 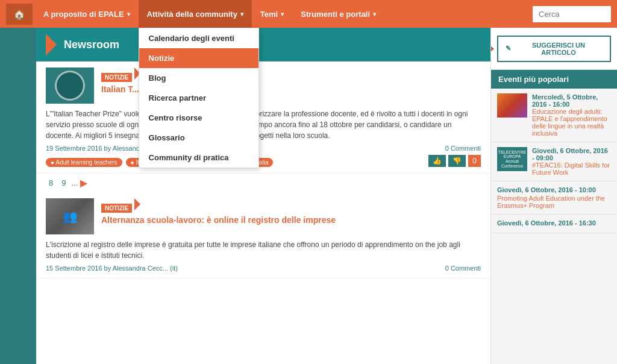 What do you see at coordinates (554, 162) in the screenshot?
I see `event-2: TELECENTRE EUROPA Annual Conference Giov…` at bounding box center [554, 162].